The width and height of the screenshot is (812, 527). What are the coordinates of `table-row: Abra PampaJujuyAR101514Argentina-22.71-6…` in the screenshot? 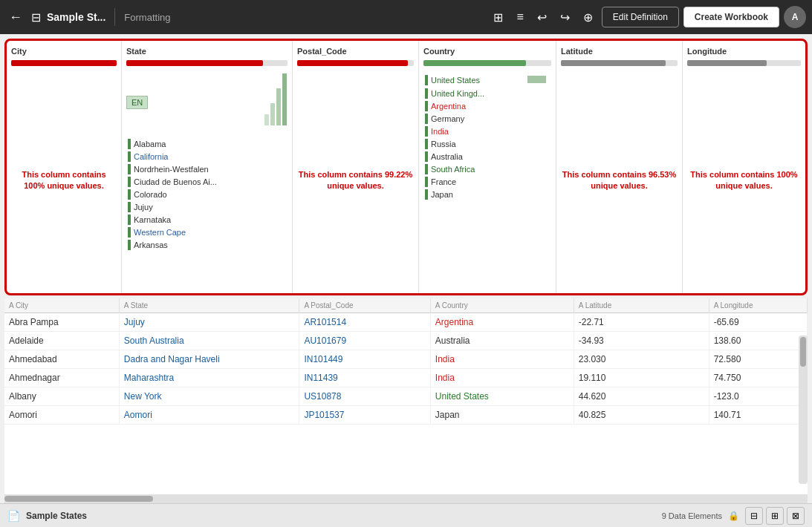 It's located at (406, 322).